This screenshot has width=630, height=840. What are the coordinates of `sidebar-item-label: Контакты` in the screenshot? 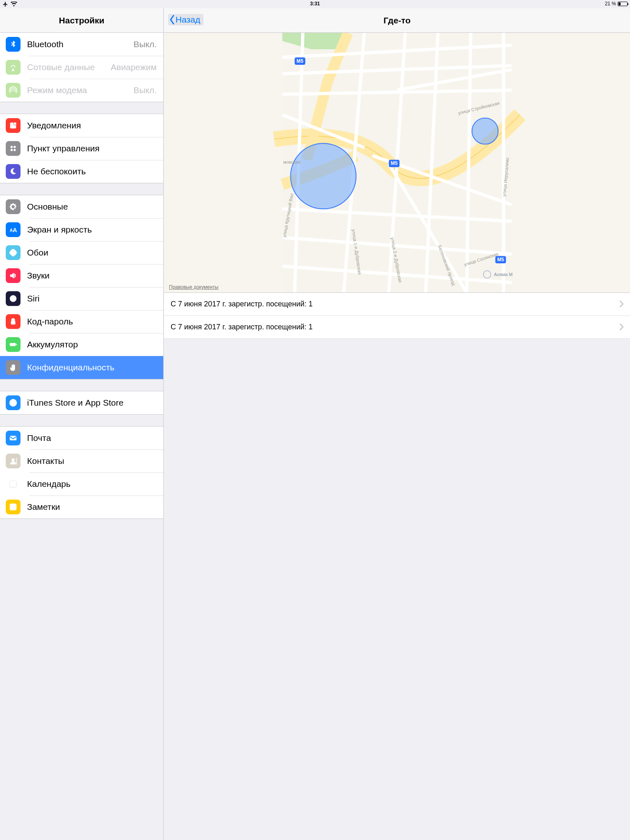 It's located at (92, 461).